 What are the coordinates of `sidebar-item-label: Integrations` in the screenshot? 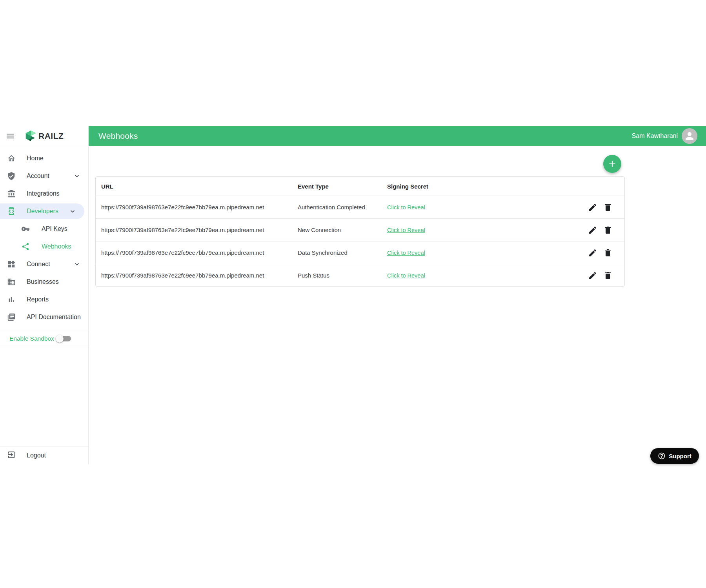 It's located at (43, 194).